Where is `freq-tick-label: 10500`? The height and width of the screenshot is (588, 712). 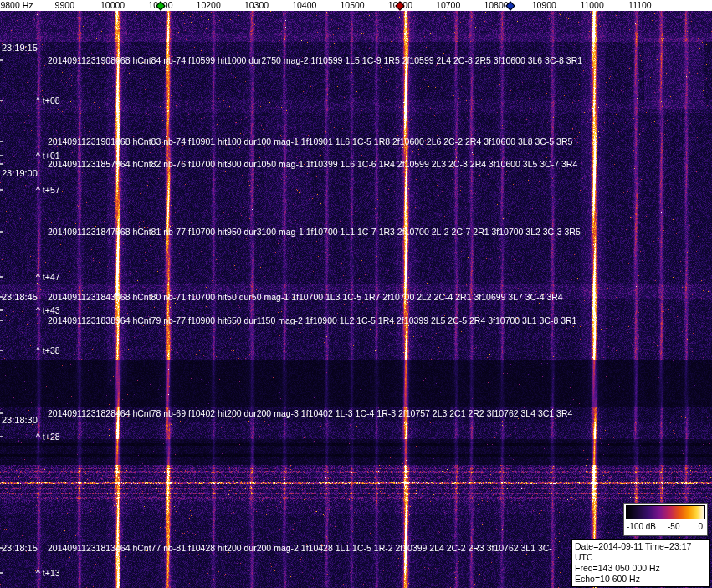
freq-tick-label: 10500 is located at coordinates (351, 5).